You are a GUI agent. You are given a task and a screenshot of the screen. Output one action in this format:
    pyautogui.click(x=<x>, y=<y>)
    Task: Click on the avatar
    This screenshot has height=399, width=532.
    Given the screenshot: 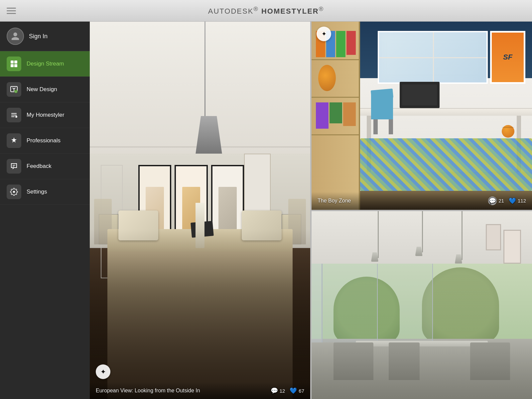 What is the action you would take?
    pyautogui.click(x=15, y=36)
    